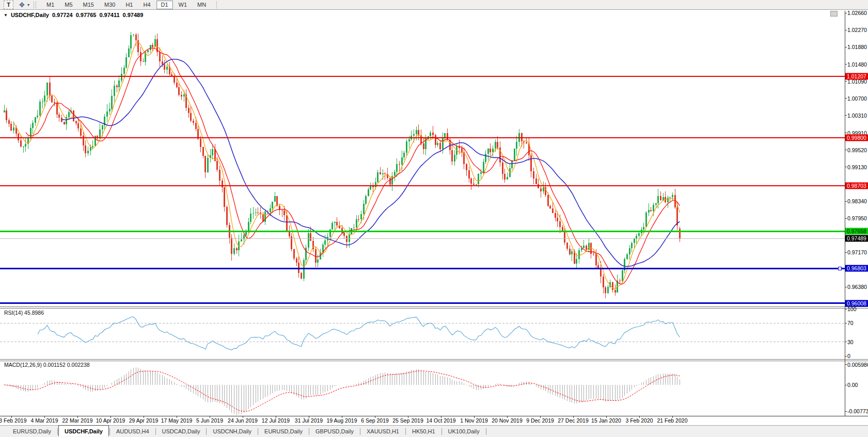  I want to click on macd-scale-label: 0.005986, so click(858, 365).